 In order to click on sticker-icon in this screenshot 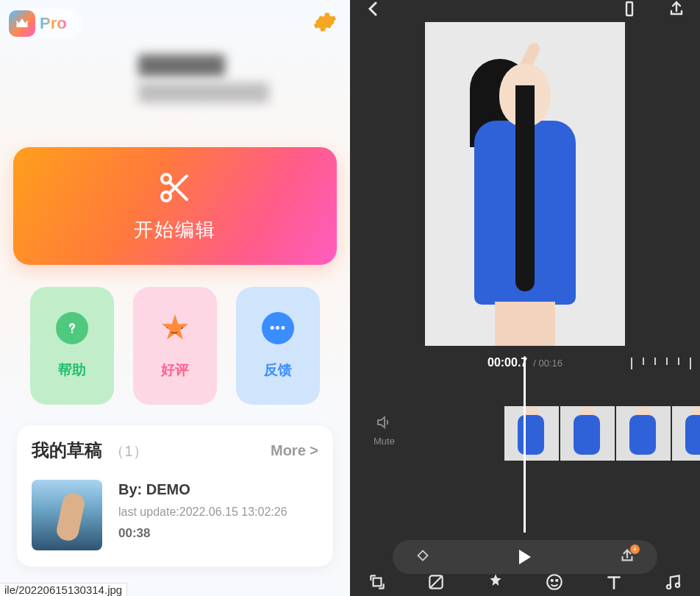, I will do `click(554, 583)`.